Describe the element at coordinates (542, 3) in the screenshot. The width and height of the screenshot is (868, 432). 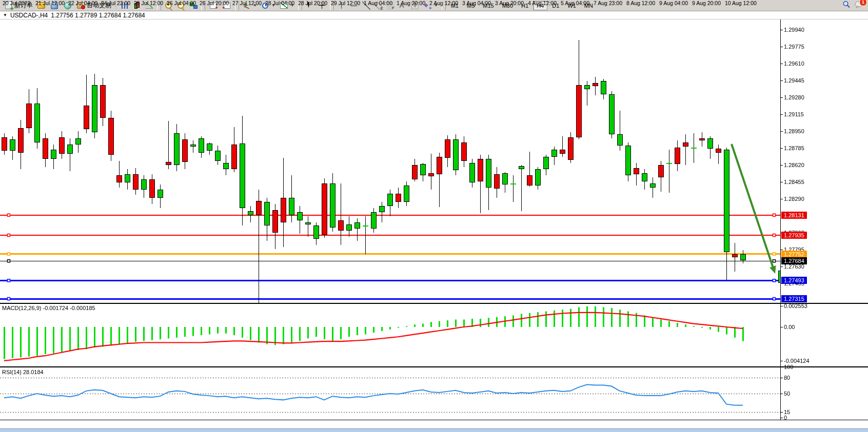
I see `time-axis-label: 4 Aug 12:00` at that location.